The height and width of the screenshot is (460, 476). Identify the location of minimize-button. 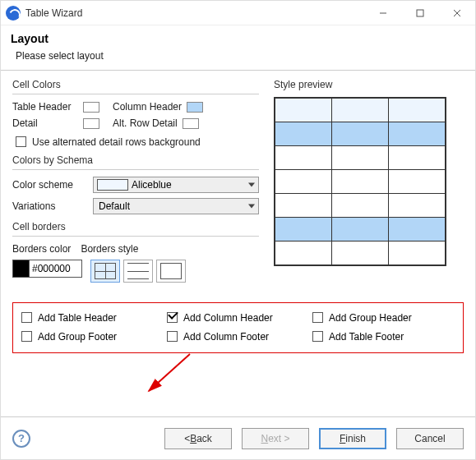
(383, 13).